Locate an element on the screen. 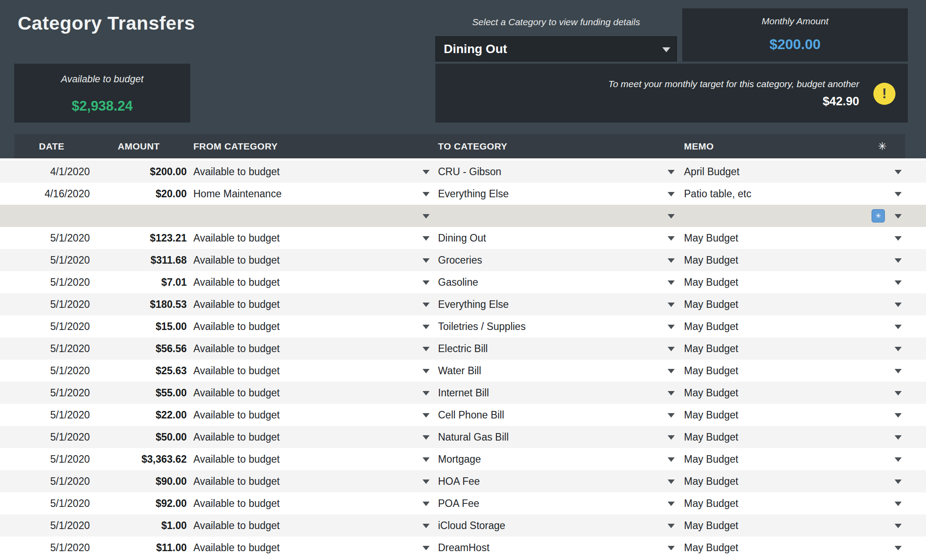 The image size is (926, 560). row-to-category-cell: CRU - Gibson is located at coordinates (470, 172).